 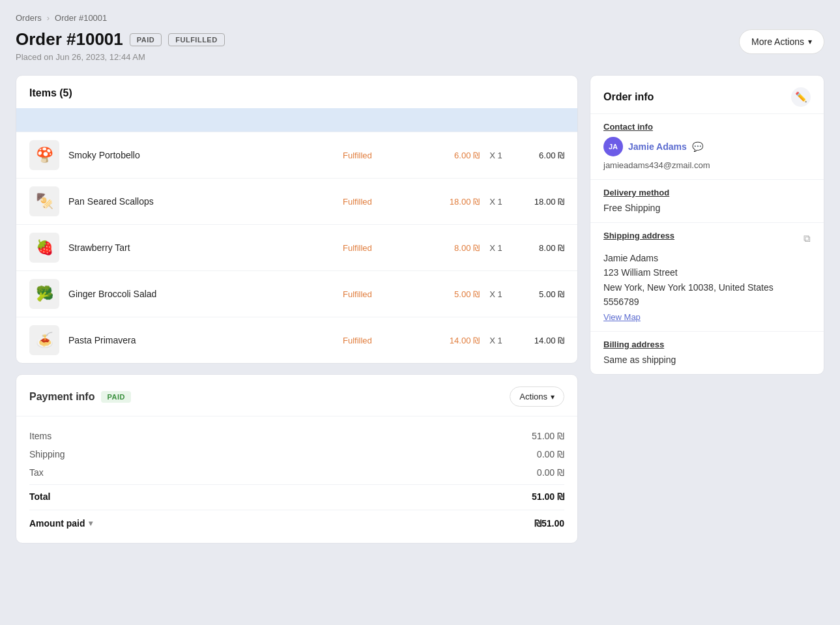 What do you see at coordinates (44, 201) in the screenshot?
I see `item-image: 🍢` at bounding box center [44, 201].